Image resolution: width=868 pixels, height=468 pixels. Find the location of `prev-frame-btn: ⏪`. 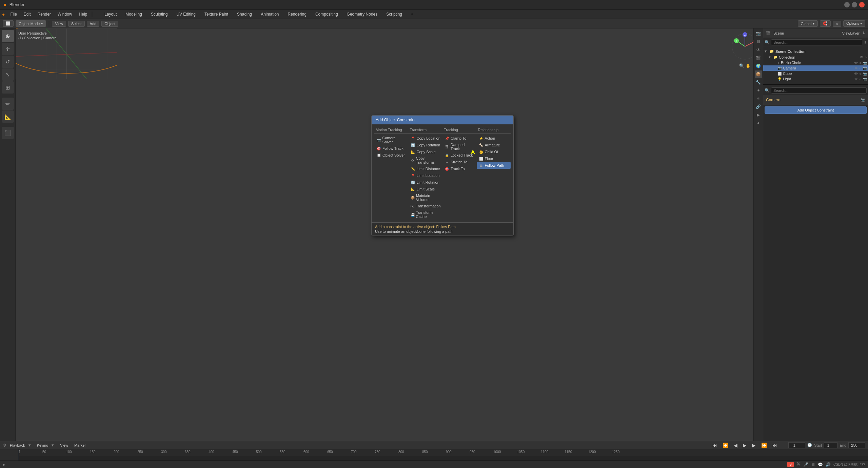

prev-frame-btn: ⏪ is located at coordinates (726, 445).